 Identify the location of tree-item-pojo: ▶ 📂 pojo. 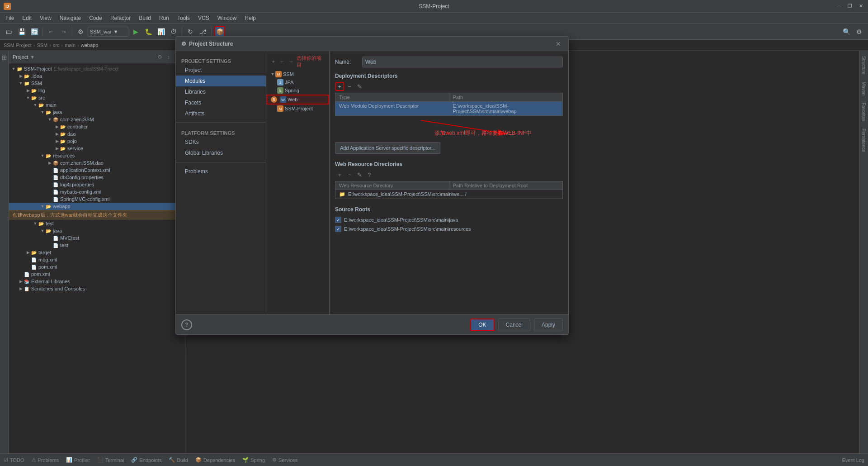
(97, 141).